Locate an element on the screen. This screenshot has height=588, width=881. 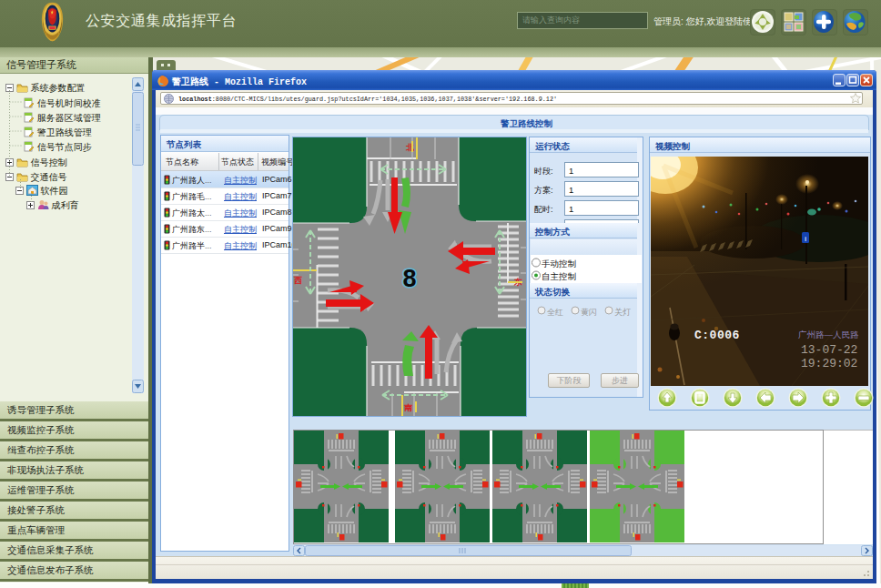
svg-text: 南 is located at coordinates (408, 408).